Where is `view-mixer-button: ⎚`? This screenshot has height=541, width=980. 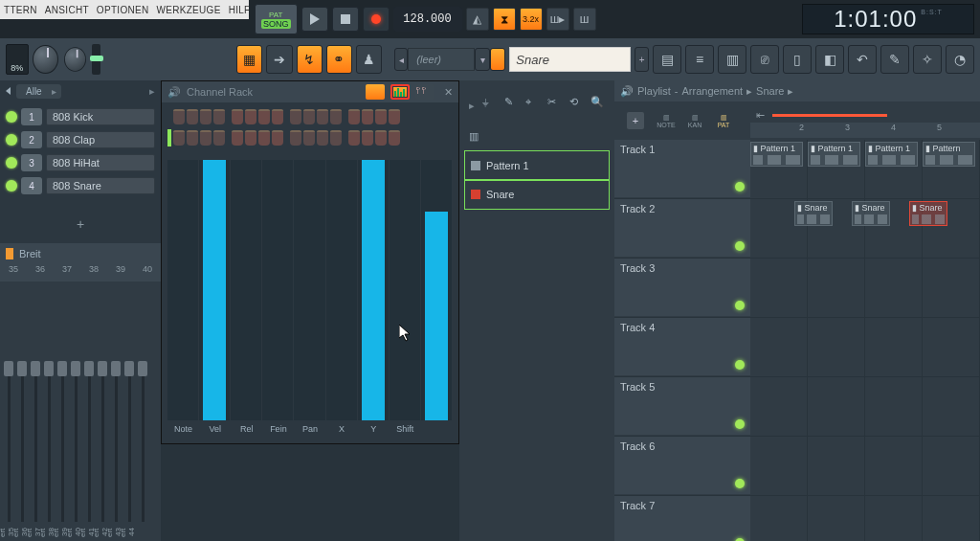 view-mixer-button: ⎚ is located at coordinates (765, 59).